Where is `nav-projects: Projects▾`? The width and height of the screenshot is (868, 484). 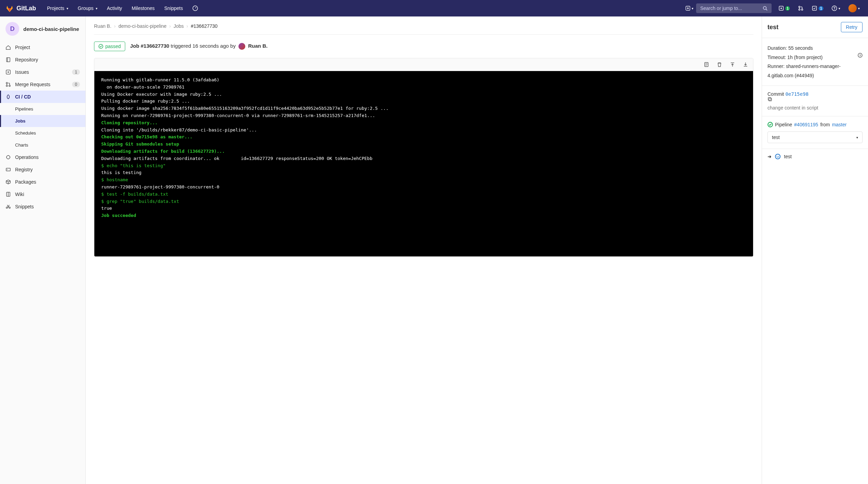
nav-projects: Projects▾ is located at coordinates (58, 8).